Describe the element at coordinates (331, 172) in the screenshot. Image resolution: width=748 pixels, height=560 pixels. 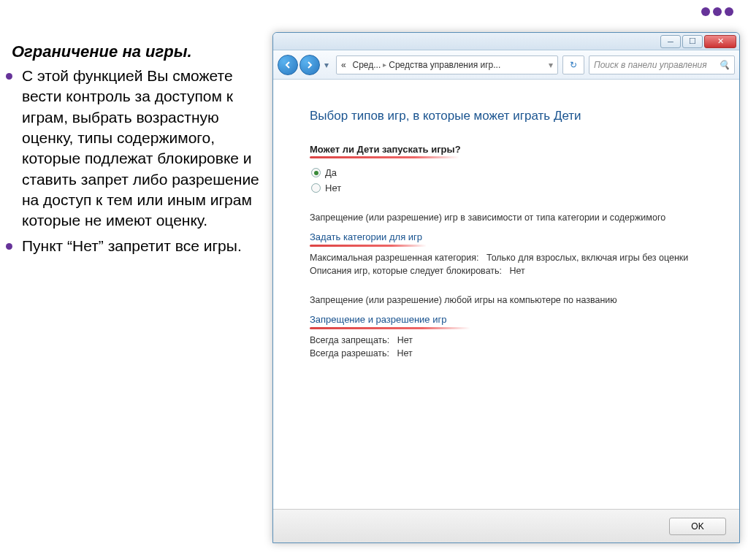
I see `radio-label: Да` at that location.